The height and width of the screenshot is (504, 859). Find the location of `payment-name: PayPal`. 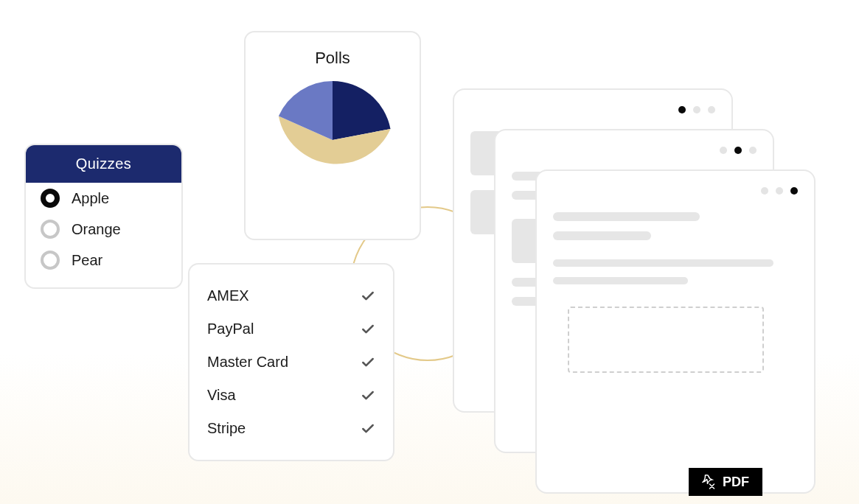

payment-name: PayPal is located at coordinates (230, 329).